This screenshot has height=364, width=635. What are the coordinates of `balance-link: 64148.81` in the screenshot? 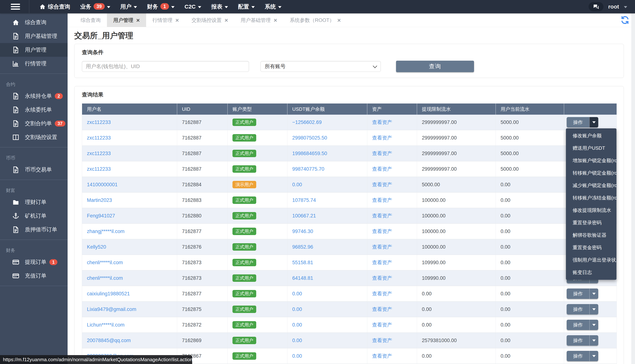 It's located at (303, 278).